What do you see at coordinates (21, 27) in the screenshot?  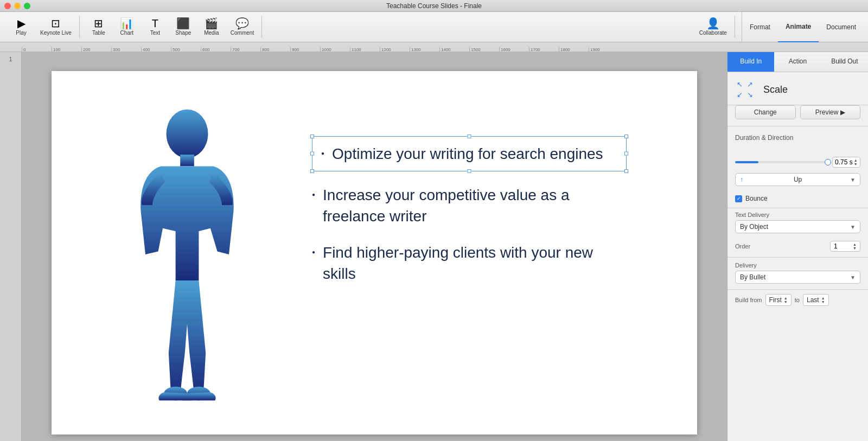 I see `play-button: ▶ Play` at bounding box center [21, 27].